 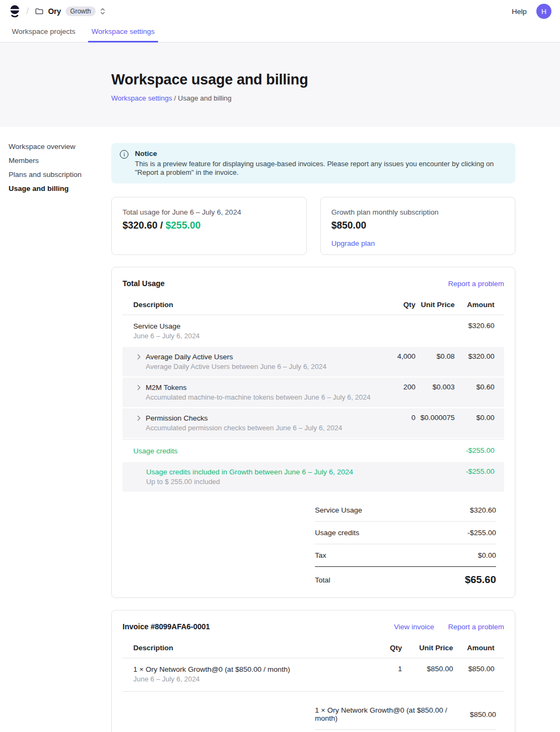 I want to click on usage-credits-amount: -$255.00, so click(x=479, y=451).